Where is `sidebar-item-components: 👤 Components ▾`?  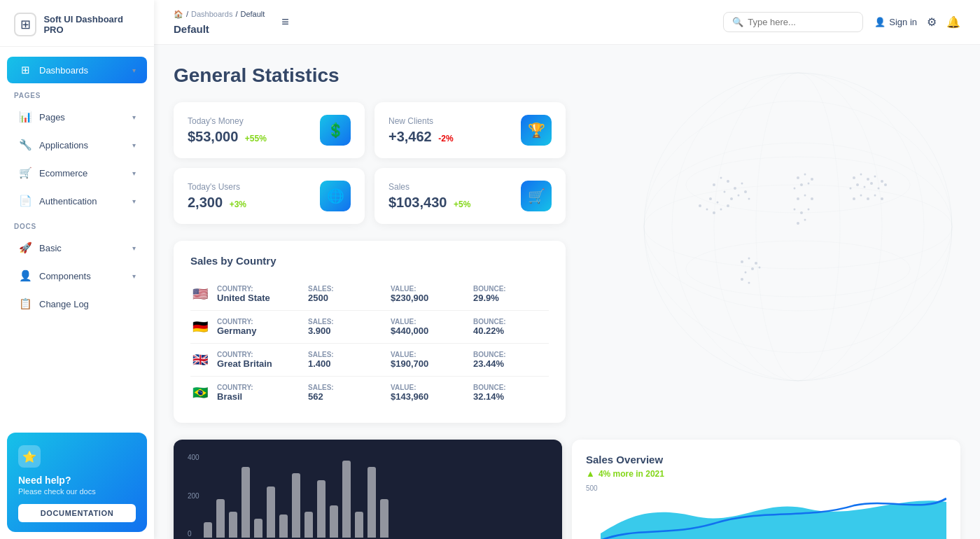 sidebar-item-components: 👤 Components ▾ is located at coordinates (77, 276).